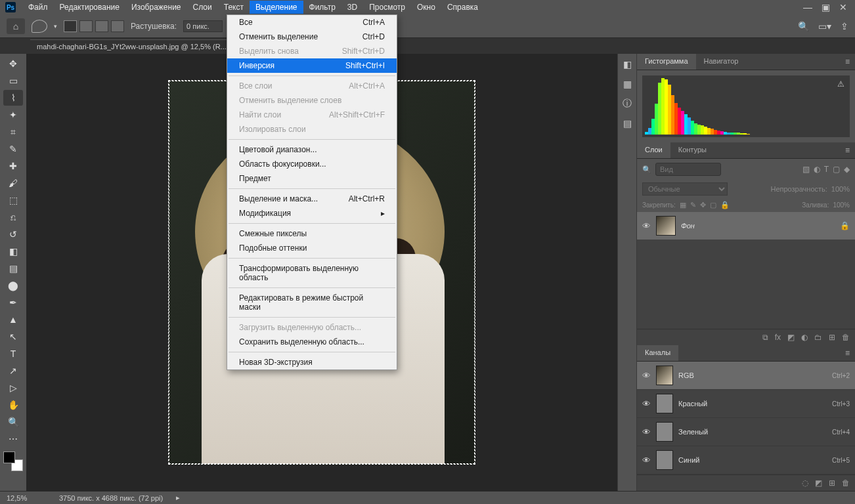 The width and height of the screenshot is (855, 504). I want to click on lock-artboard-icon: ▢, so click(713, 205).